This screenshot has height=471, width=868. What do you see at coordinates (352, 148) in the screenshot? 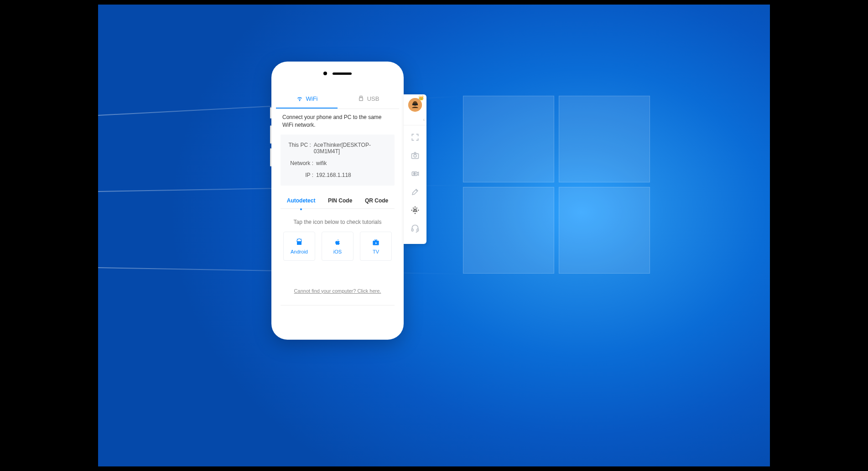
I see `info-value-pc: AceThinker[DESKTOP-03M1M4T]` at bounding box center [352, 148].